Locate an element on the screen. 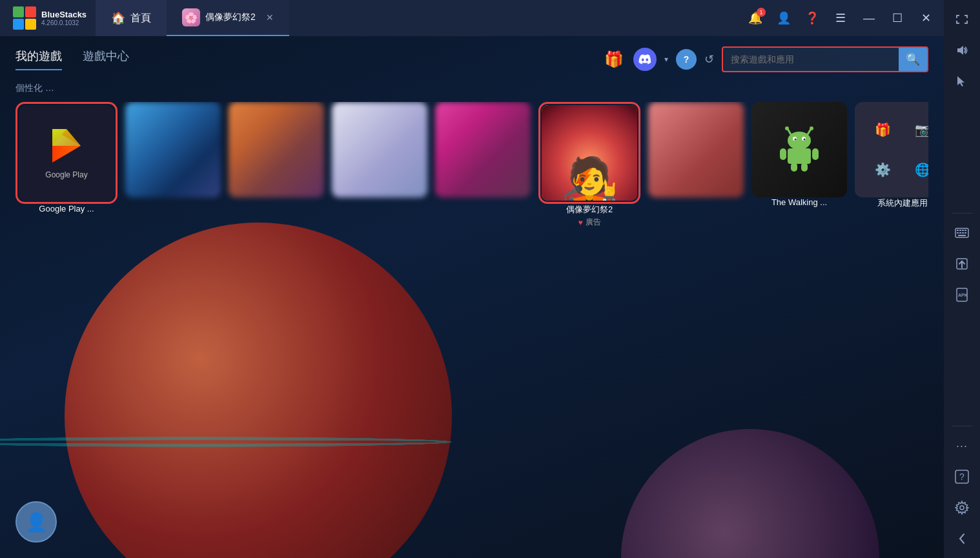 This screenshot has height=558, width=980. more-icon: ··· is located at coordinates (962, 446).